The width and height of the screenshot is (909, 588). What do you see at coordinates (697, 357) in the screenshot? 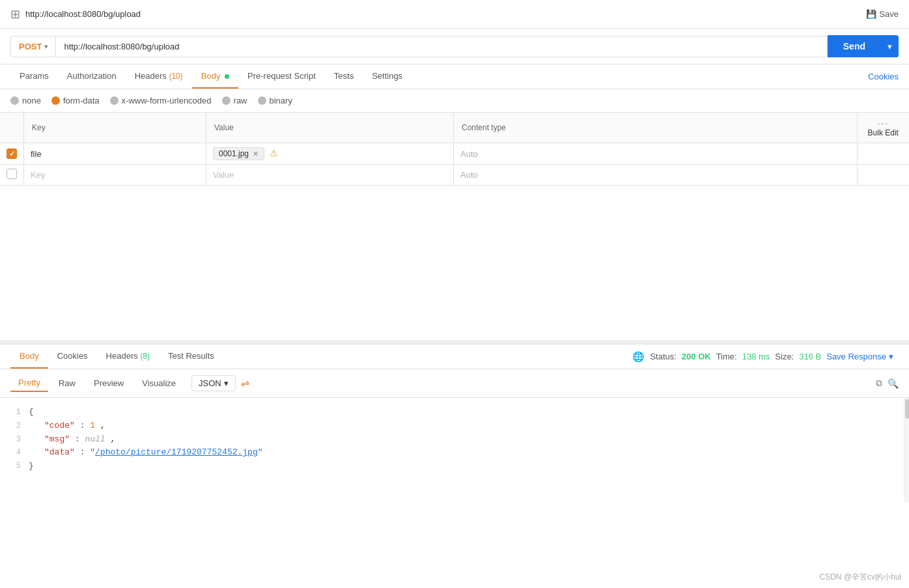
I see `status-value: 200 OK` at bounding box center [697, 357].